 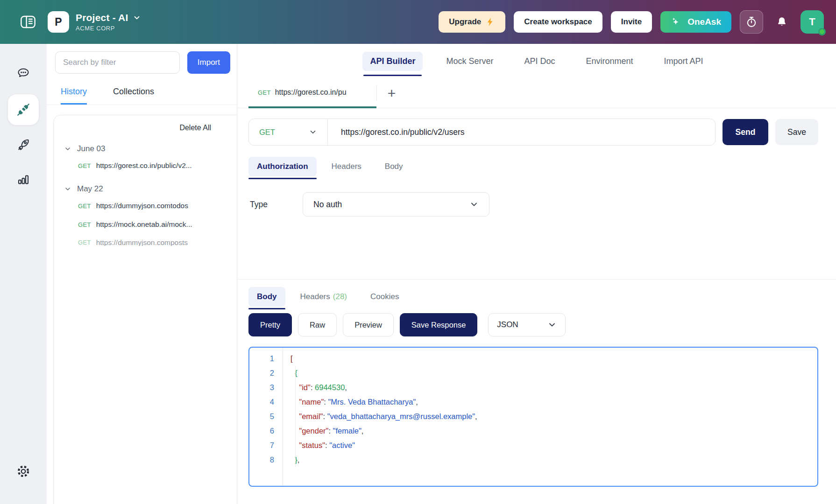 What do you see at coordinates (368, 325) in the screenshot?
I see `preview-button: Preview` at bounding box center [368, 325].